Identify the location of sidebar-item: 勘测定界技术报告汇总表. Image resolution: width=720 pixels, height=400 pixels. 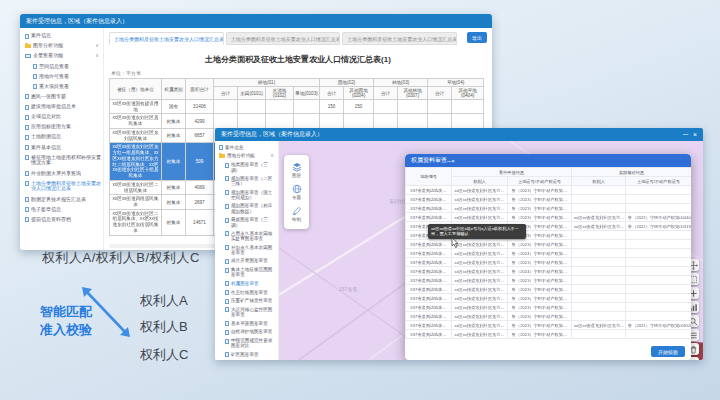
(62, 199).